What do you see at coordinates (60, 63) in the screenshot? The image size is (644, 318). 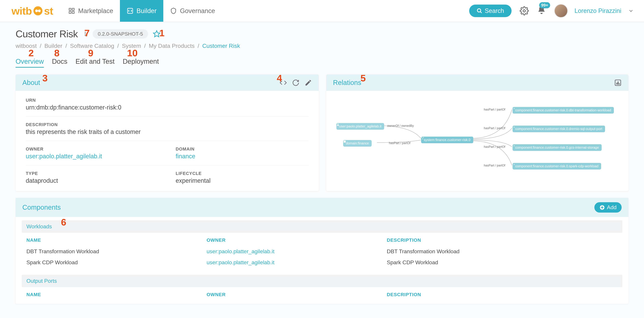 I see `tab-docs: Docs` at bounding box center [60, 63].